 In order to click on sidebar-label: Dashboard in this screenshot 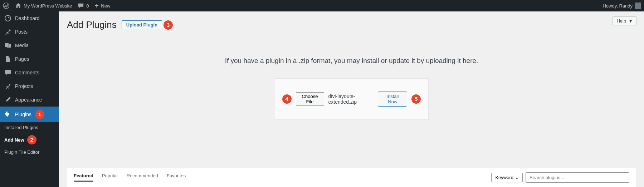, I will do `click(27, 18)`.